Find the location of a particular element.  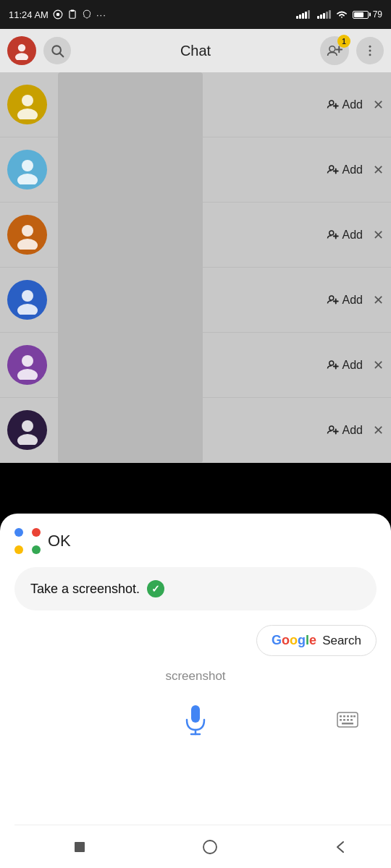

time-display: 11:24 AM is located at coordinates (29, 14).